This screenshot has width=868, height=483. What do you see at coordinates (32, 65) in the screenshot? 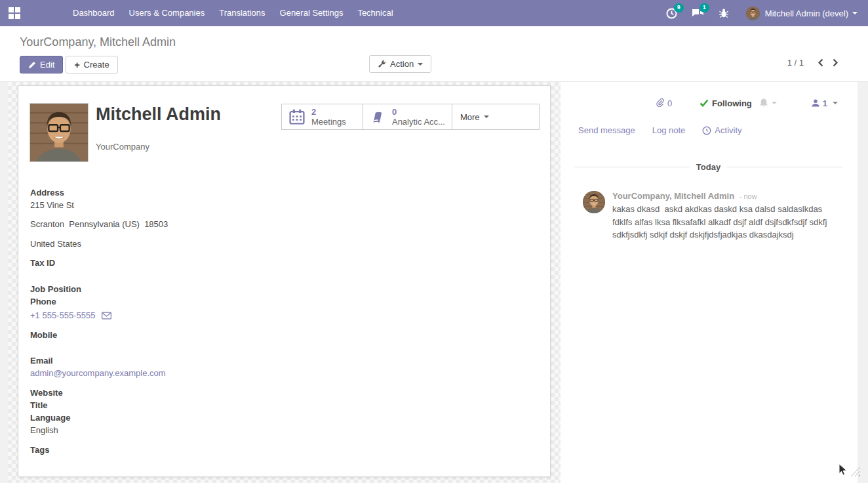
I see `pencil-icon` at bounding box center [32, 65].